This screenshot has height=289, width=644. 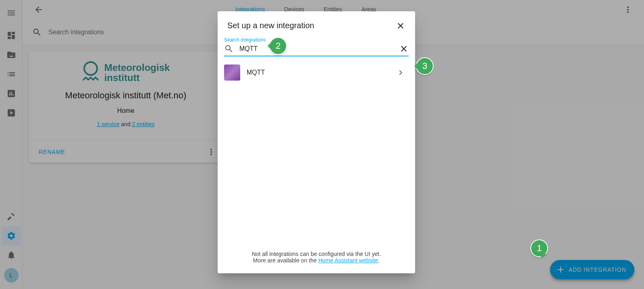 What do you see at coordinates (316, 47) in the screenshot?
I see `modal-search: Search integrations` at bounding box center [316, 47].